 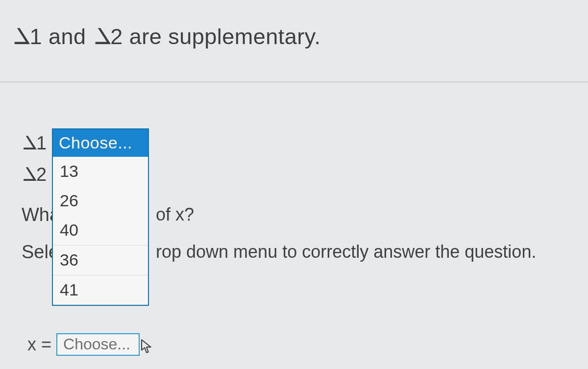 What do you see at coordinates (100, 290) in the screenshot?
I see `dropdown-option-4: 41` at bounding box center [100, 290].